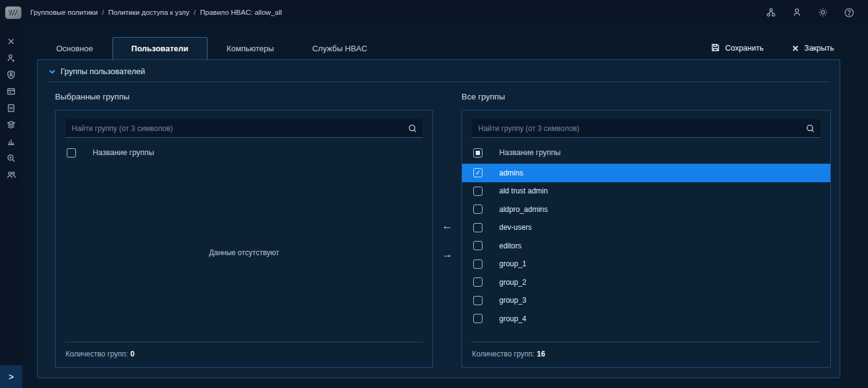  What do you see at coordinates (512, 173) in the screenshot?
I see `group-name: admins` at bounding box center [512, 173].